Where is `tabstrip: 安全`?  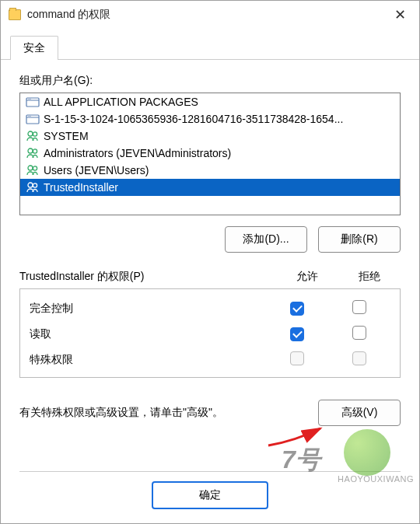
tabstrip: 安全 is located at coordinates (210, 44).